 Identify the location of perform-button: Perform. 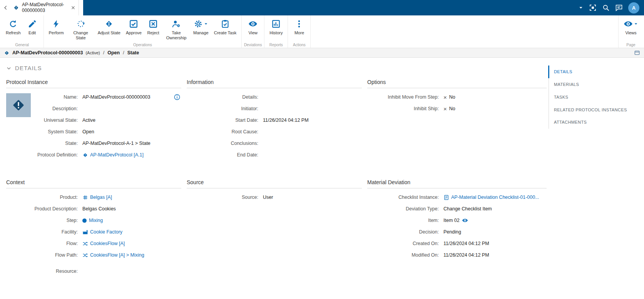
(56, 26).